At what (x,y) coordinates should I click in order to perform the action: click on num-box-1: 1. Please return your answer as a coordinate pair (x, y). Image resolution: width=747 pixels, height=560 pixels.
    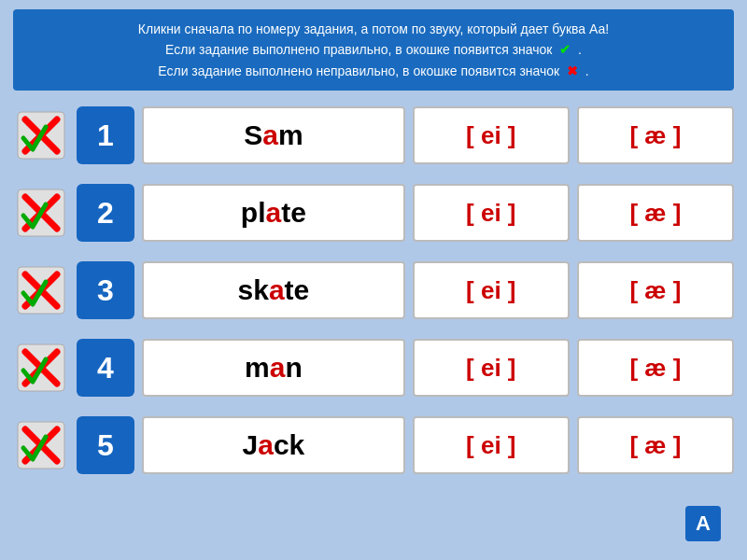
    Looking at the image, I should click on (106, 135).